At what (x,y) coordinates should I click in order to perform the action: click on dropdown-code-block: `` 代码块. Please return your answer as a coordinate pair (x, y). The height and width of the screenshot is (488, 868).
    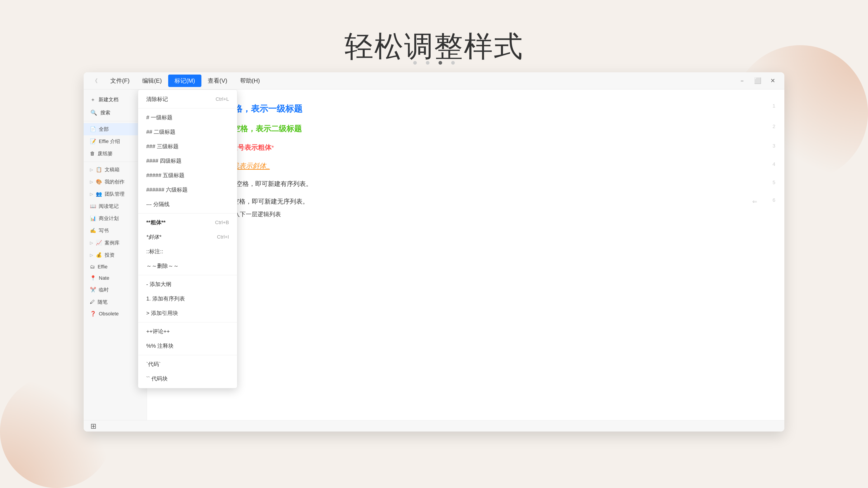
    Looking at the image, I should click on (188, 379).